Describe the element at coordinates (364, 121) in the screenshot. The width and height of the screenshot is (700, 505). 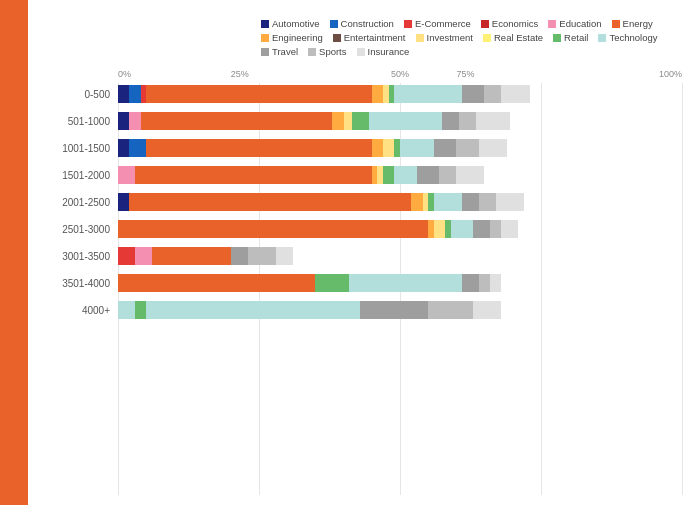
I see `bar-row: 501-1000` at that location.